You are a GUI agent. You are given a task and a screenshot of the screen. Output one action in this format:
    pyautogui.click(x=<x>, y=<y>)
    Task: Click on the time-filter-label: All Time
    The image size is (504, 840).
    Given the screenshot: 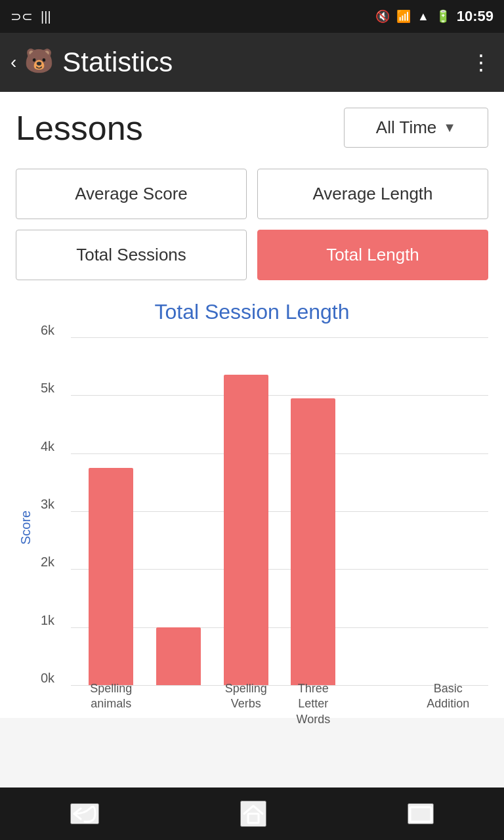 What is the action you would take?
    pyautogui.click(x=406, y=127)
    